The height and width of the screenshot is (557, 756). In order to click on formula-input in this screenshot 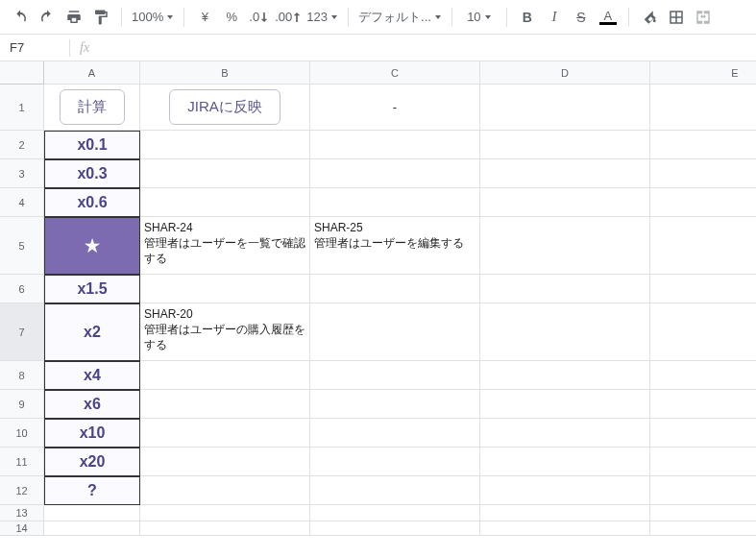, I will do `click(427, 48)`.